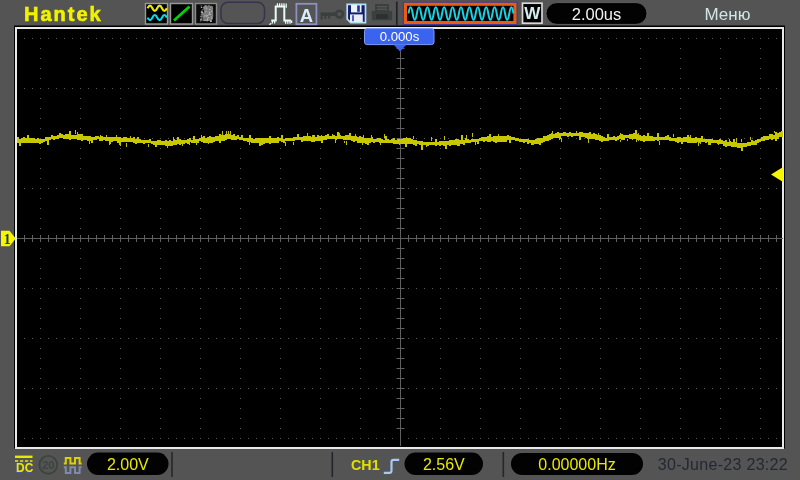 The width and height of the screenshot is (800, 480). Describe the element at coordinates (532, 14) in the screenshot. I see `svg-text: W` at that location.